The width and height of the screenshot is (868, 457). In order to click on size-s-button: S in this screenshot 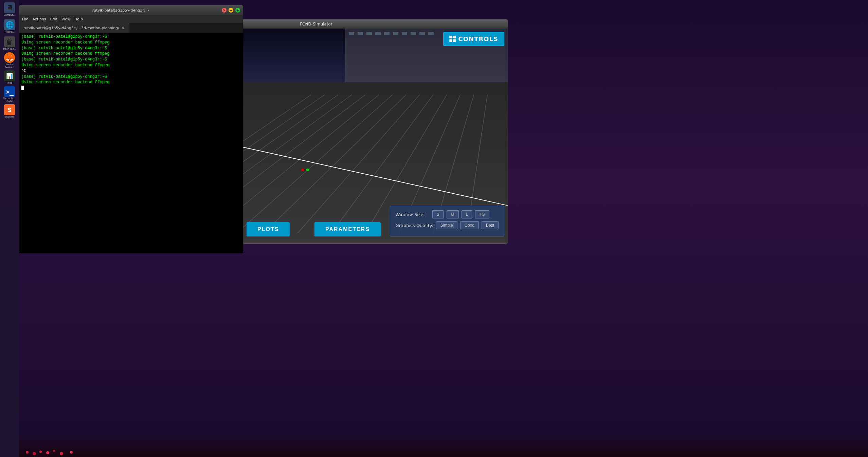, I will do `click(438, 214)`.